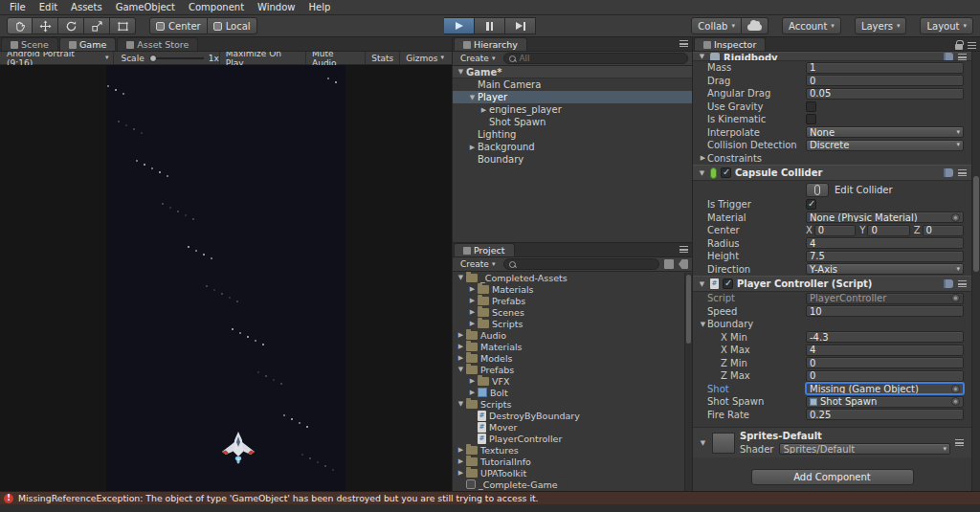 The height and width of the screenshot is (512, 980). I want to click on fire-rate-field: 0.25, so click(884, 414).